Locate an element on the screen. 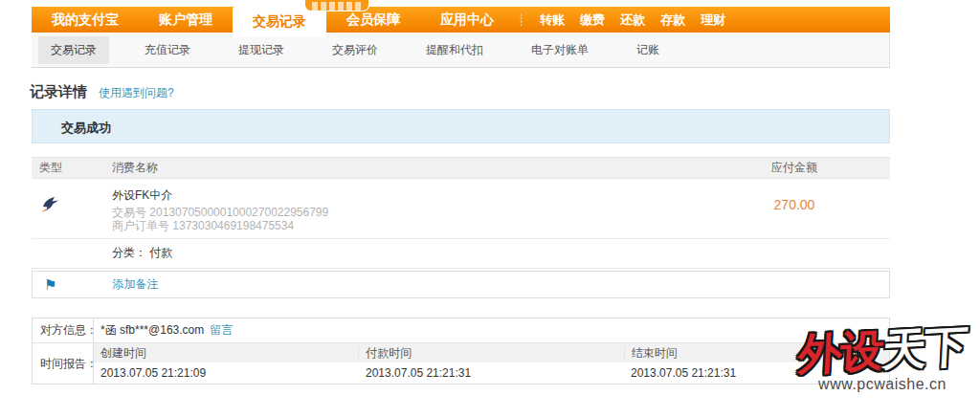 This screenshot has width=980, height=417. merchant-order-number: 商户订单号 1373030469198475534 is located at coordinates (406, 226).